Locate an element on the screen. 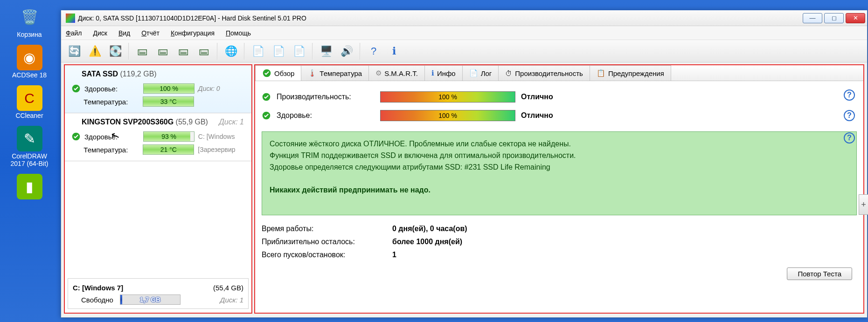 This screenshot has width=868, height=322. desktop-icon-acdsee: ◉ ACDSee 18 is located at coordinates (29, 63).